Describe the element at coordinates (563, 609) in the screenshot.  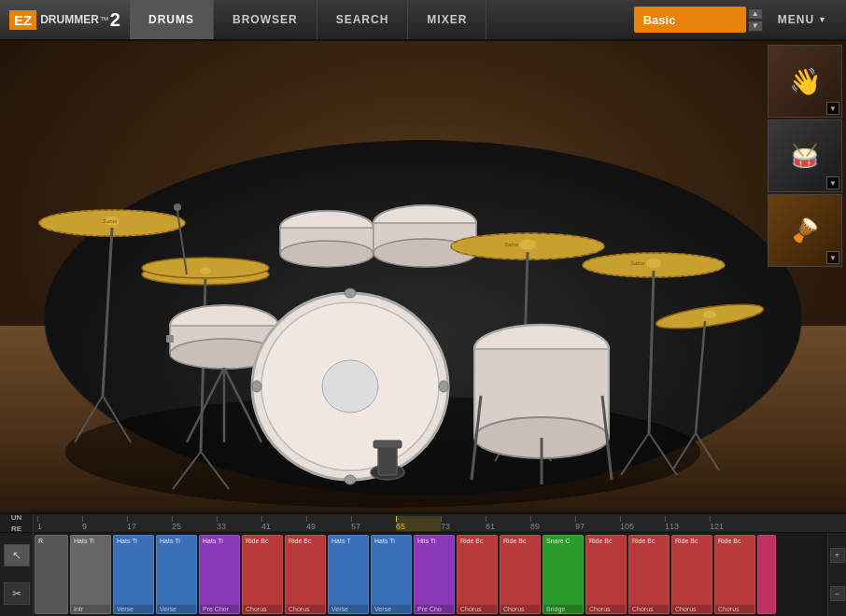
I see `block-bottom: Bridge` at that location.